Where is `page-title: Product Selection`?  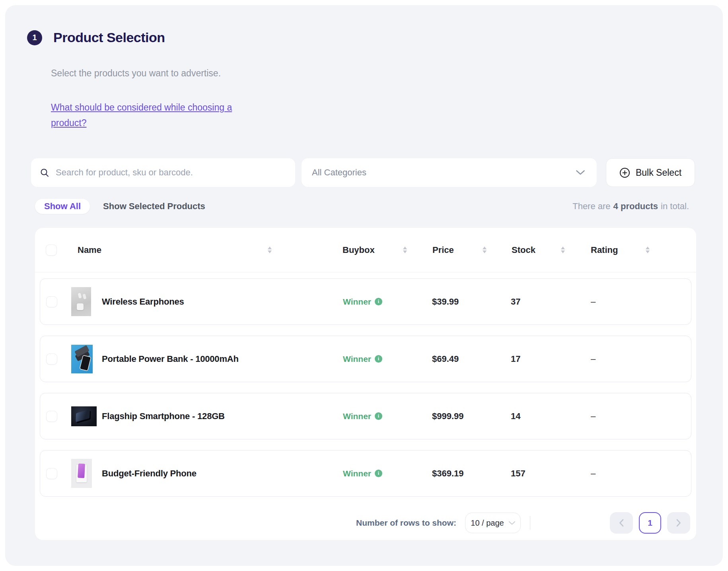
page-title: Product Selection is located at coordinates (109, 37).